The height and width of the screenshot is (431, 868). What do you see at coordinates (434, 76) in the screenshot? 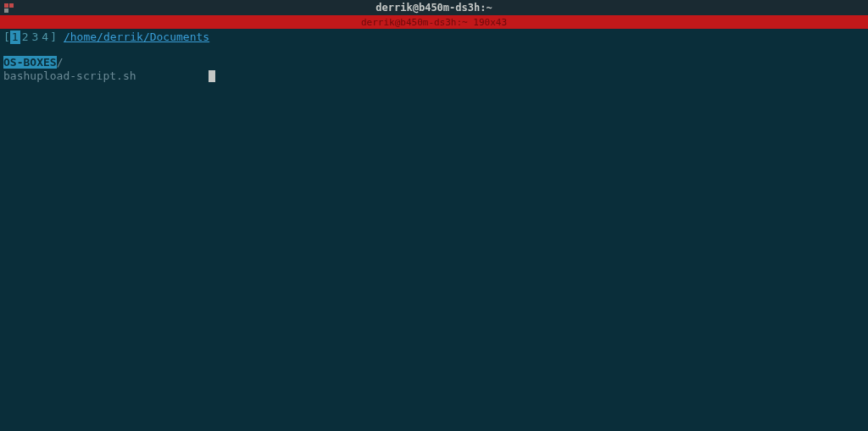
I see `list-item-file: bashupload-script.sh` at bounding box center [434, 76].